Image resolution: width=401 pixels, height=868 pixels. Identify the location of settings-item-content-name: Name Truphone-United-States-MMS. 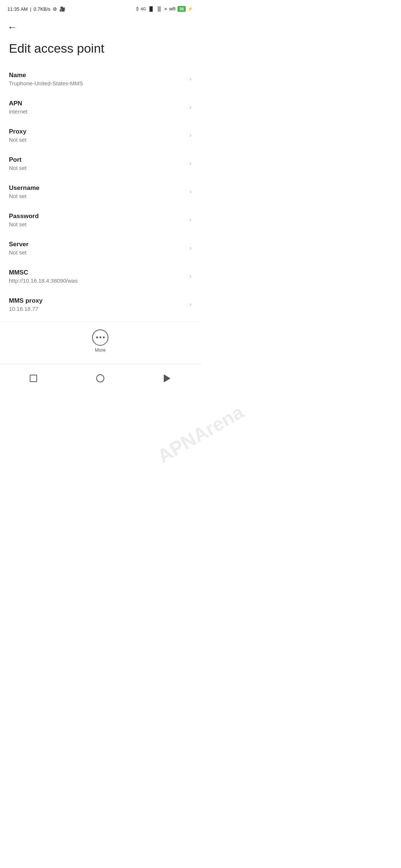
(99, 79).